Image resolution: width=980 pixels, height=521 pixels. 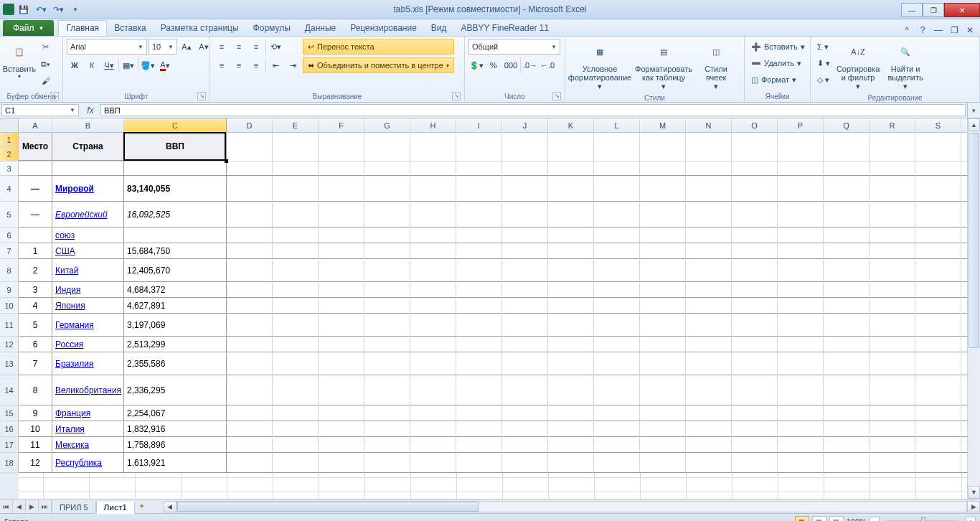 I want to click on ribbon-tab-7: ABBYY FineReader 11, so click(x=505, y=28).